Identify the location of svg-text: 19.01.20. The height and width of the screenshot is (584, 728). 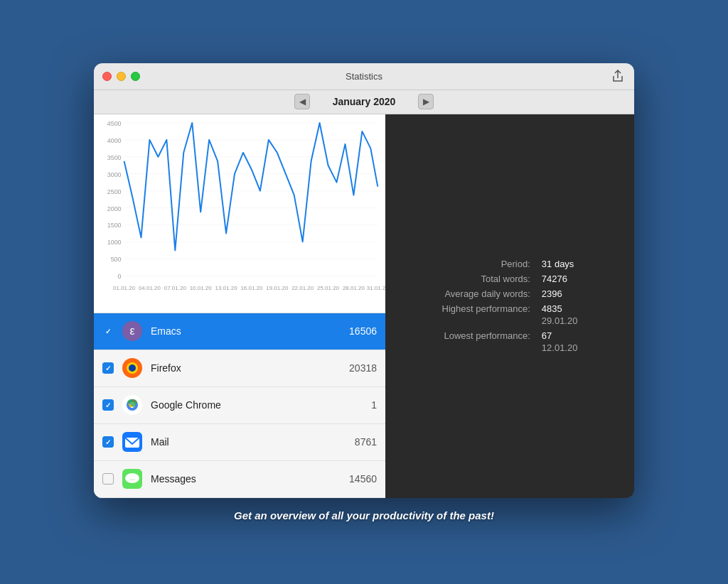
(277, 288).